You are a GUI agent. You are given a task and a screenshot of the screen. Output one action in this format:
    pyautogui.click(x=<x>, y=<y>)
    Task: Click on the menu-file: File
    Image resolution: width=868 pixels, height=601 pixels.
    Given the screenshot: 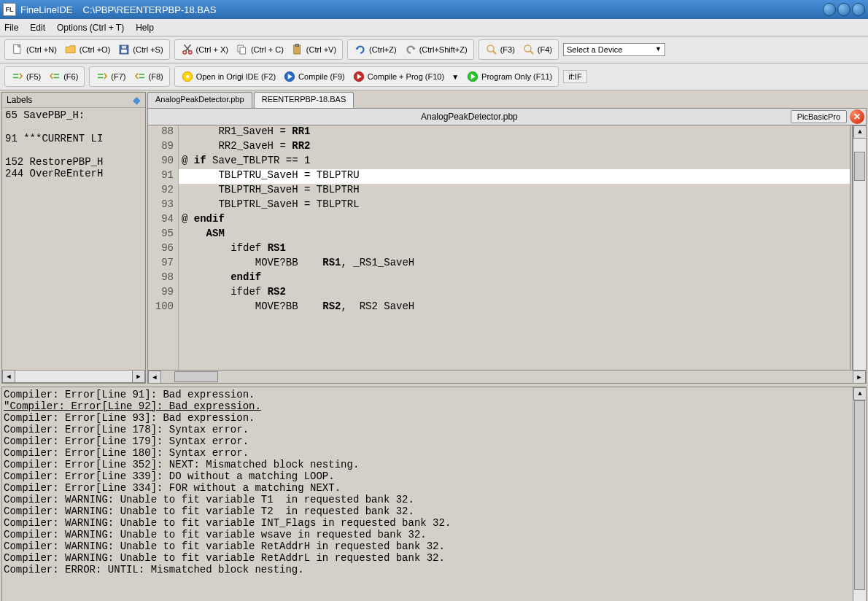 What is the action you would take?
    pyautogui.click(x=12, y=28)
    